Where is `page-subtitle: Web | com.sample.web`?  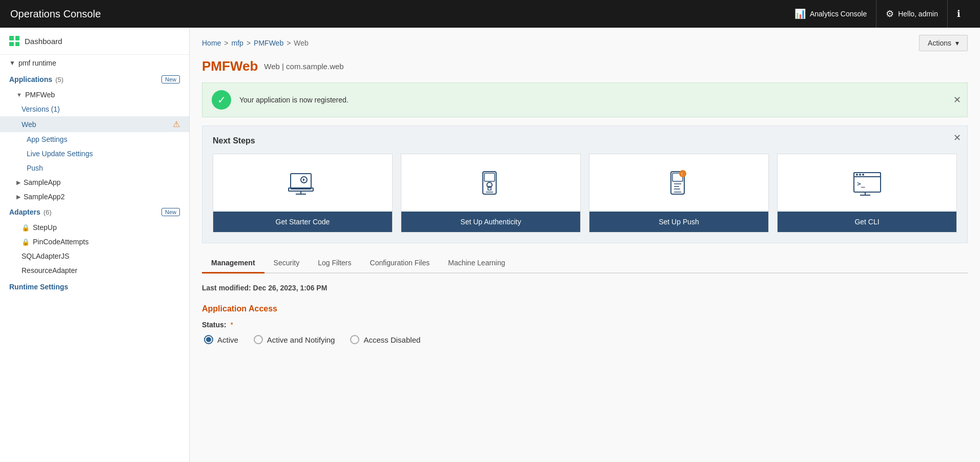 page-subtitle: Web | com.sample.web is located at coordinates (303, 67).